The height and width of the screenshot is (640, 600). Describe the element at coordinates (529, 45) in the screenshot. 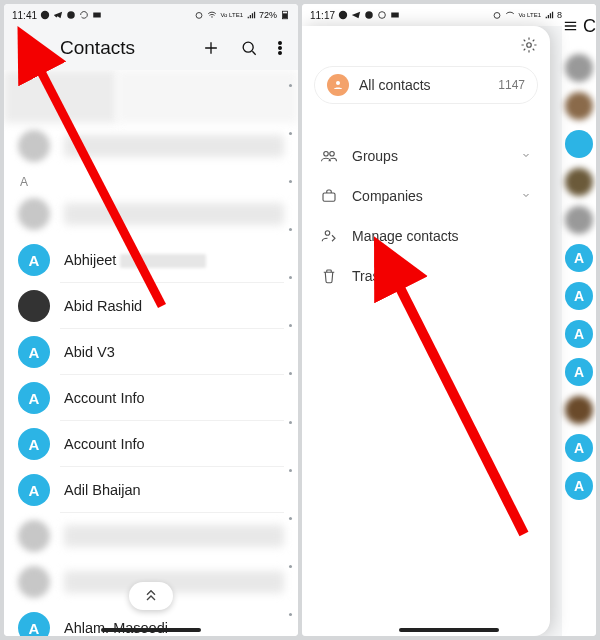

I see `gear-icon` at that location.